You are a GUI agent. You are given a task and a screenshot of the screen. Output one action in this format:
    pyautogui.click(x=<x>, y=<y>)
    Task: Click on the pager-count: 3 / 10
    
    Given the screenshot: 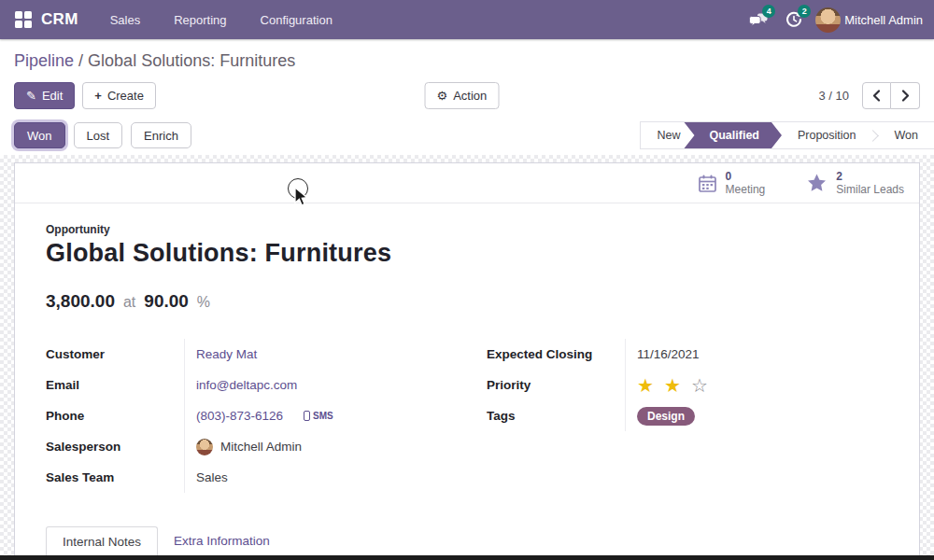 What is the action you would take?
    pyautogui.click(x=833, y=95)
    